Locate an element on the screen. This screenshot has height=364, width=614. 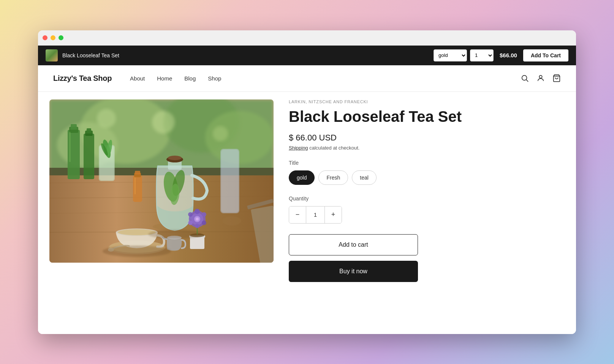
quantity-decrease-button: − is located at coordinates (298, 215).